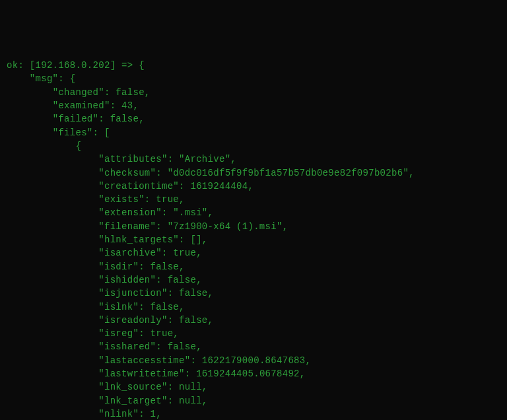  I want to click on lastwritetime-line: "lastwritetime": 1619244405.0678492,, so click(254, 374).